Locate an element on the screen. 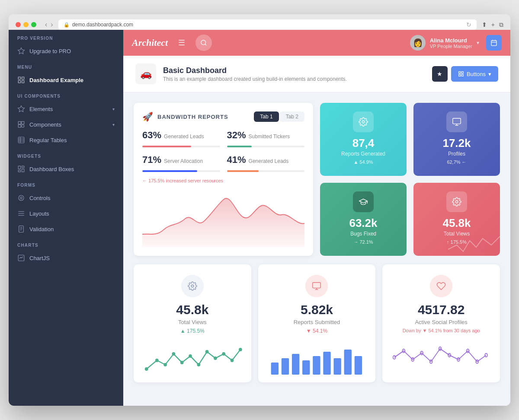  traffic-lights is located at coordinates (26, 25).